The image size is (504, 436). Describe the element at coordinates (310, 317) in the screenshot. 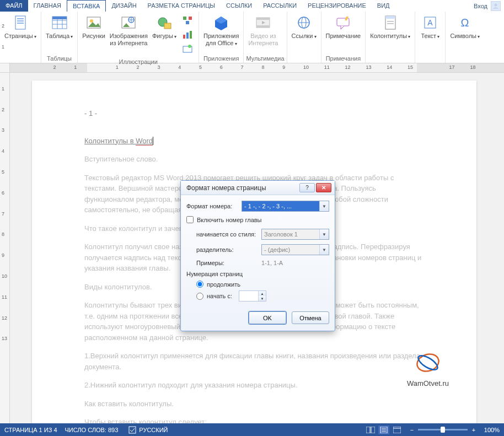

I see `cancel-button: Отмена` at that location.